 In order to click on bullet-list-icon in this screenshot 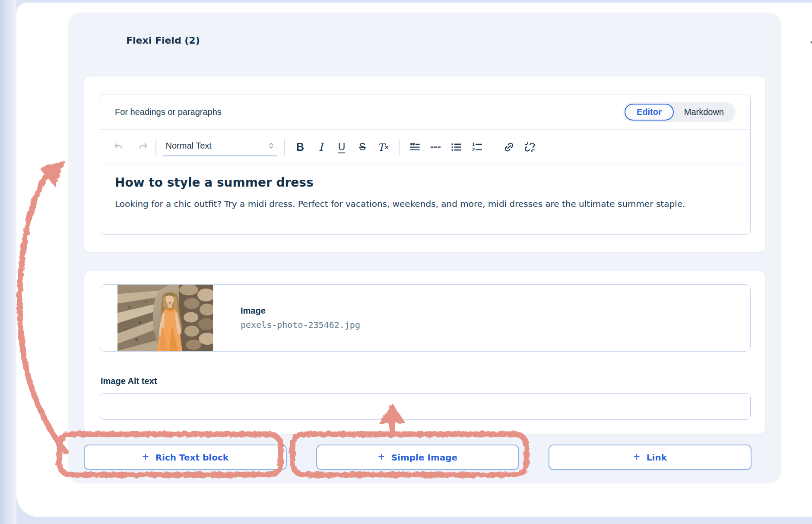, I will do `click(457, 147)`.